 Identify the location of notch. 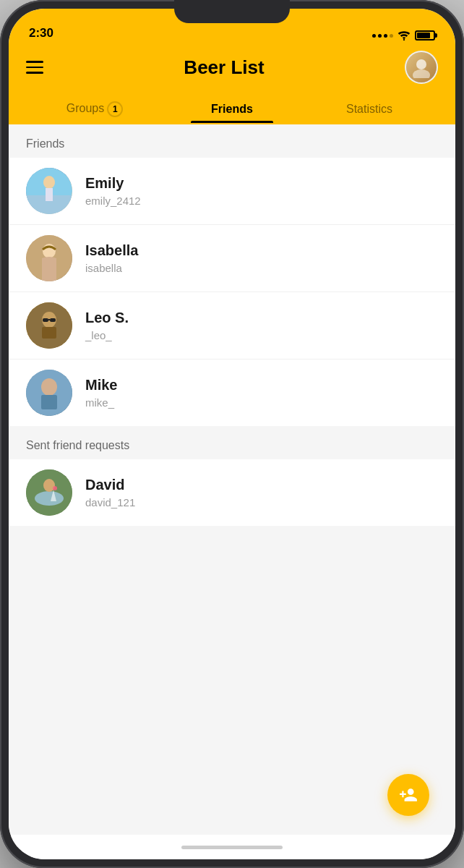
(232, 12).